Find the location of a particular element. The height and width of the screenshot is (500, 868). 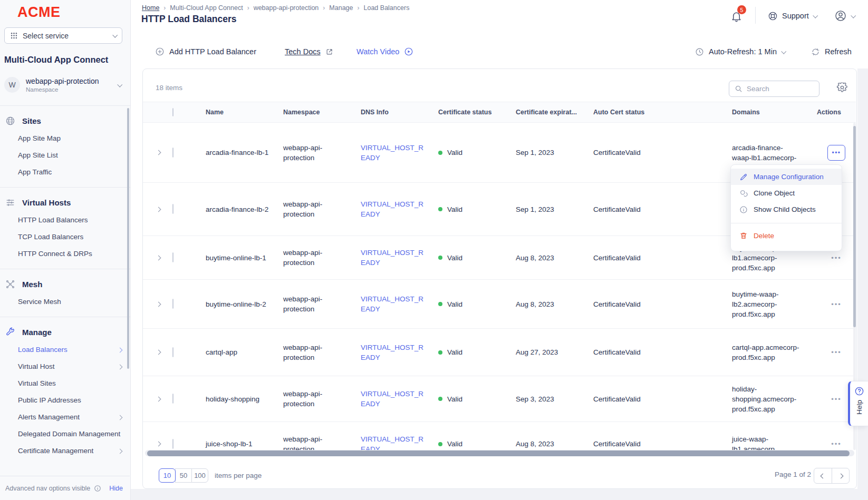

clone-icon is located at coordinates (744, 193).